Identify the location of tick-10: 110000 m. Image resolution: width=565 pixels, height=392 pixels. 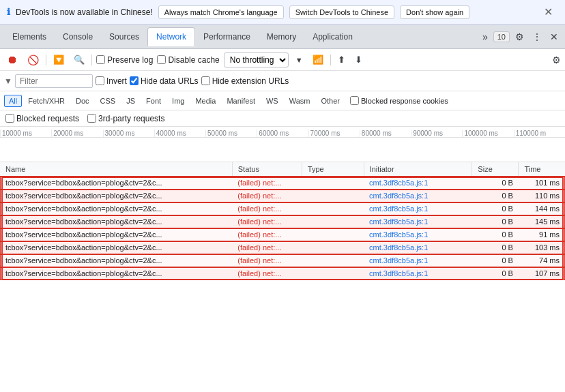
(539, 134).